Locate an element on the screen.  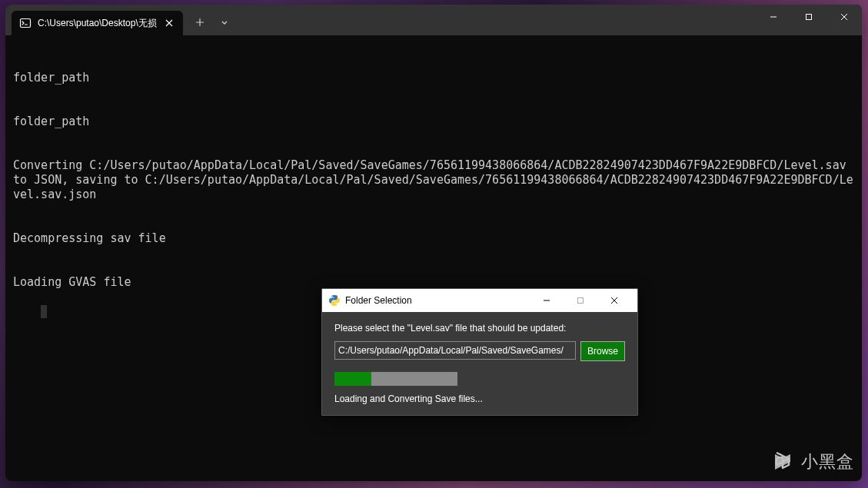
path-input is located at coordinates (455, 350).